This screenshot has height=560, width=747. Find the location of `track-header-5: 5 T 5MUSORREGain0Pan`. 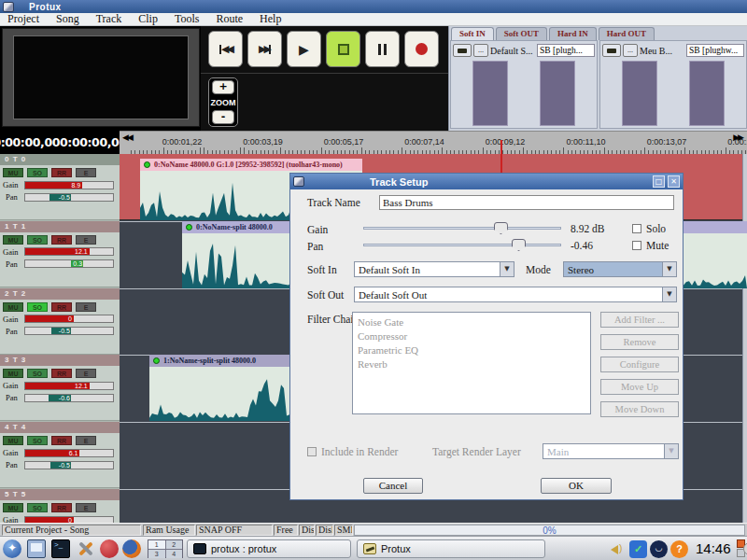

track-header-5: 5 T 5MUSORREGain0Pan is located at coordinates (60, 506).